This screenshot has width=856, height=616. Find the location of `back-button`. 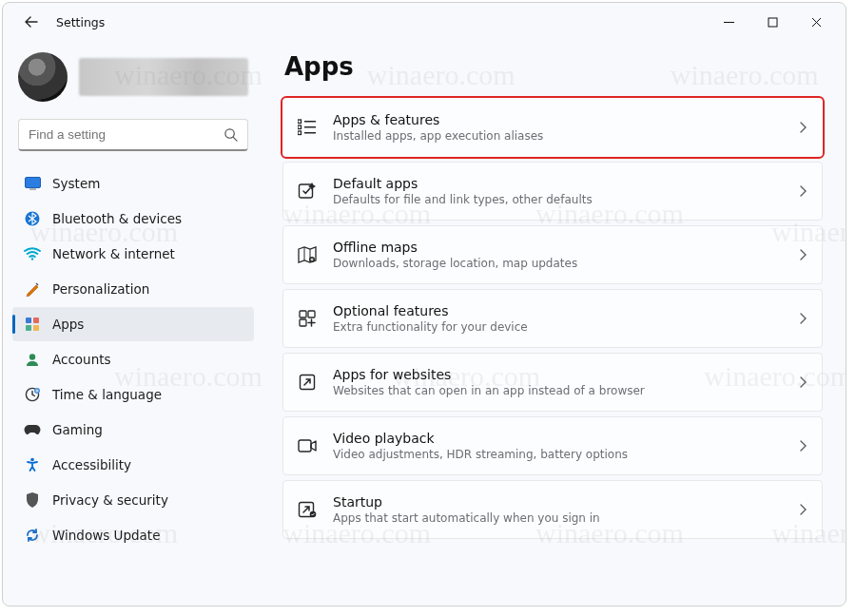

back-button is located at coordinates (31, 22).